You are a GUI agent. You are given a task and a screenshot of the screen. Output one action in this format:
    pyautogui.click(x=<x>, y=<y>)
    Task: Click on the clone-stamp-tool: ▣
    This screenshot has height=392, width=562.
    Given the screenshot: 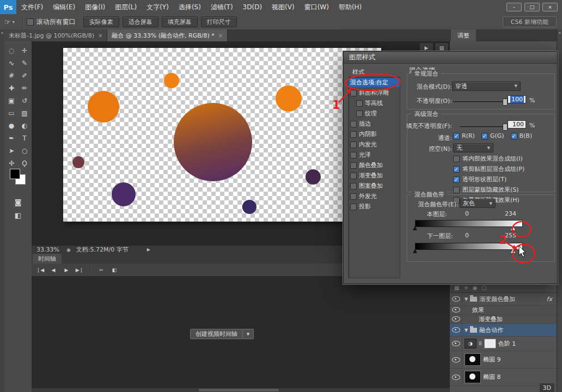 What is the action you would take?
    pyautogui.click(x=11, y=100)
    